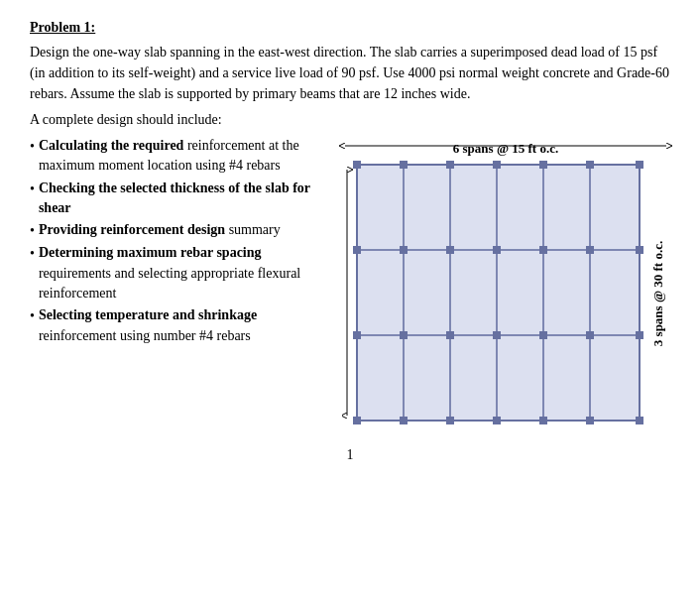 This screenshot has width=700, height=604. What do you see at coordinates (182, 198) in the screenshot?
I see `bullet-text-2: Checking the selected thickness of the s…` at bounding box center [182, 198].